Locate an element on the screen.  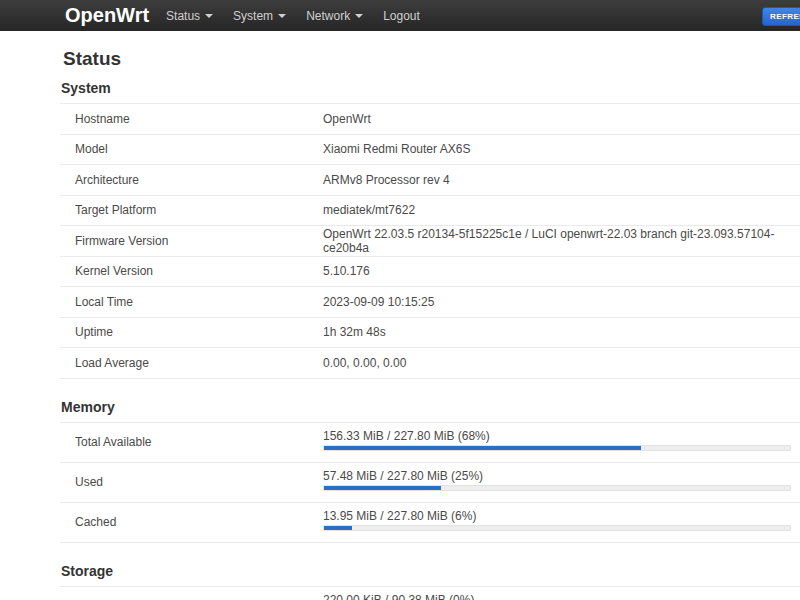
table-row: Kernel Version 5.10.176 is located at coordinates (430, 272).